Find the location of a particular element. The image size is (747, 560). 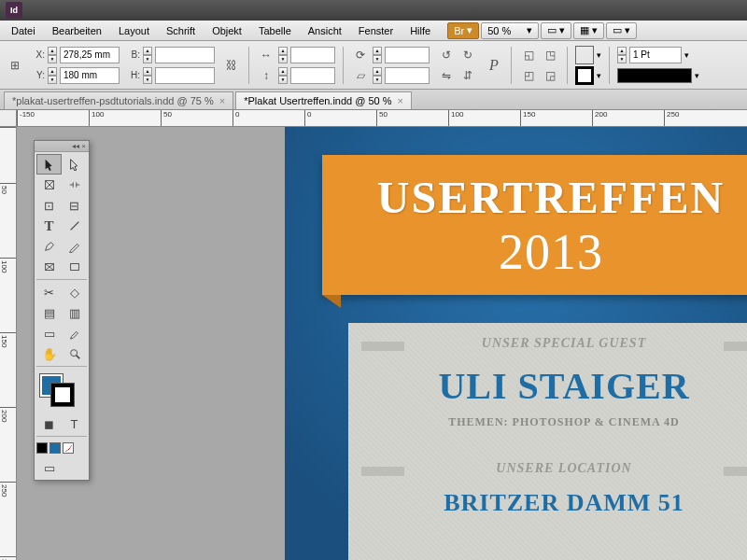

shear-icon: ▱ is located at coordinates (360, 76).